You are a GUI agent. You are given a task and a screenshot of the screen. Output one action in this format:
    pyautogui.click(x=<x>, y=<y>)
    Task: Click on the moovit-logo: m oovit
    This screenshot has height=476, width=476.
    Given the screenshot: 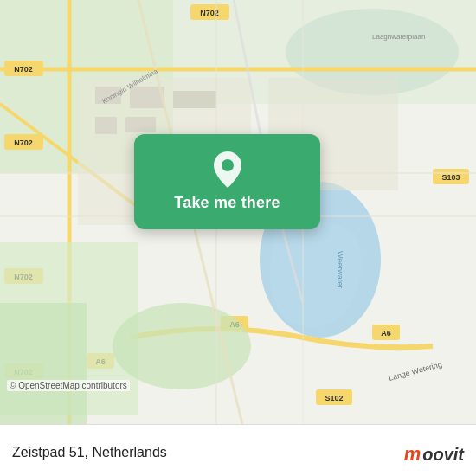 What is the action you would take?
    pyautogui.click(x=434, y=454)
    